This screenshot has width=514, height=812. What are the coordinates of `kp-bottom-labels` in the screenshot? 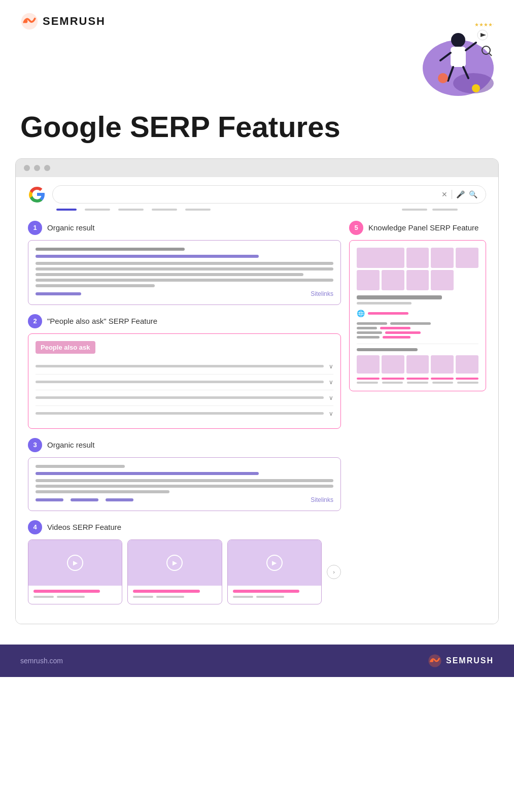 It's located at (418, 383).